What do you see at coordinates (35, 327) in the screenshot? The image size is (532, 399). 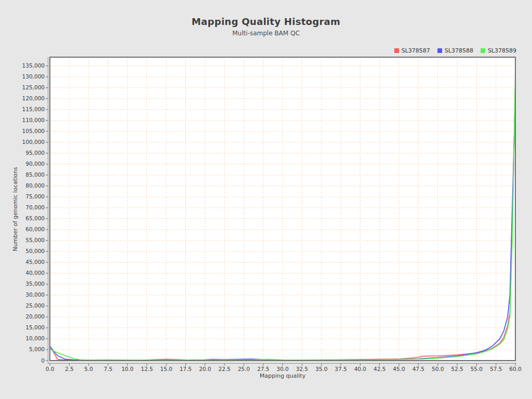 I see `y-tick-label: 15,000` at bounding box center [35, 327].